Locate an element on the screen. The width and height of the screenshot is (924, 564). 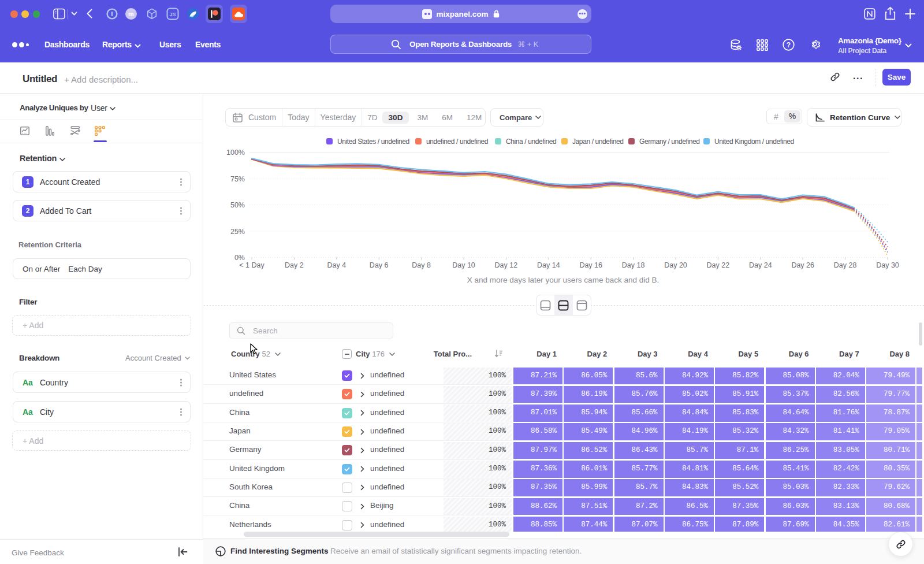
svg-text: Day 8 is located at coordinates (422, 265).